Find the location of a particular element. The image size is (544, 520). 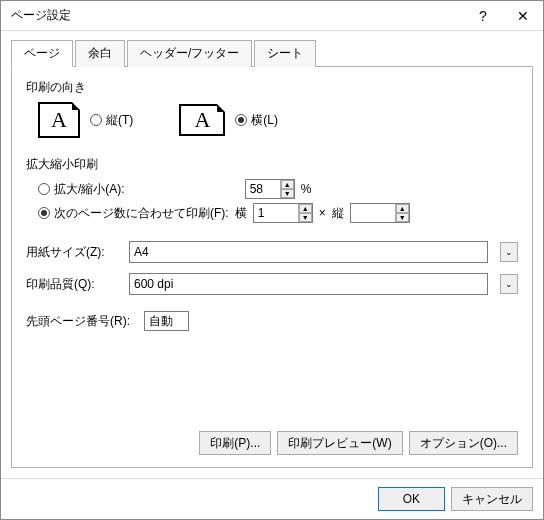

fit-wide-value: 1 is located at coordinates (276, 213).